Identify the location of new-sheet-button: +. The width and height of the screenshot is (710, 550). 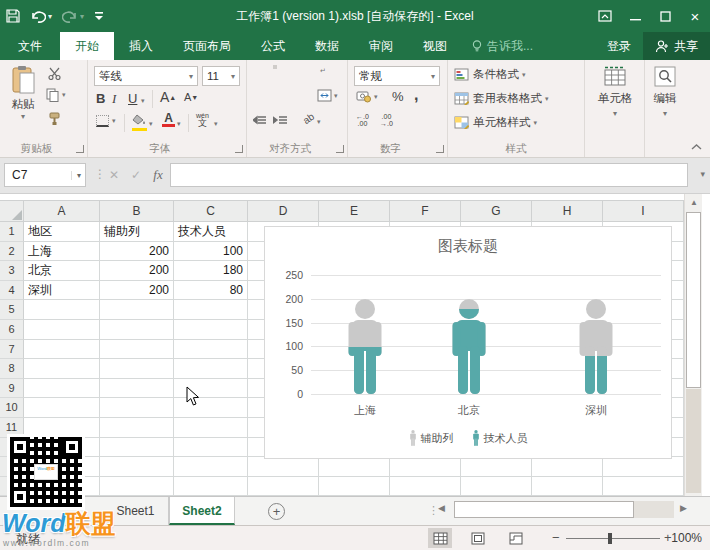
(276, 512).